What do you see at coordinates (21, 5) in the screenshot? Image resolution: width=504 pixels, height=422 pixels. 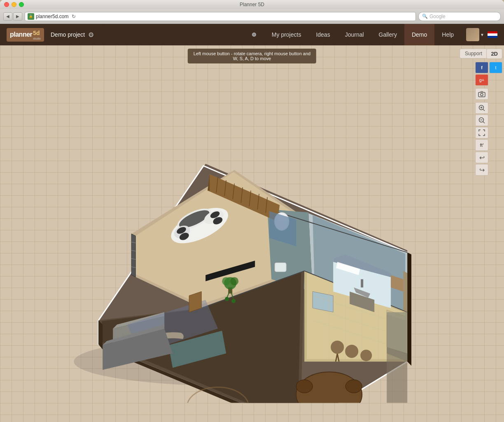 I see `maximize-button` at bounding box center [21, 5].